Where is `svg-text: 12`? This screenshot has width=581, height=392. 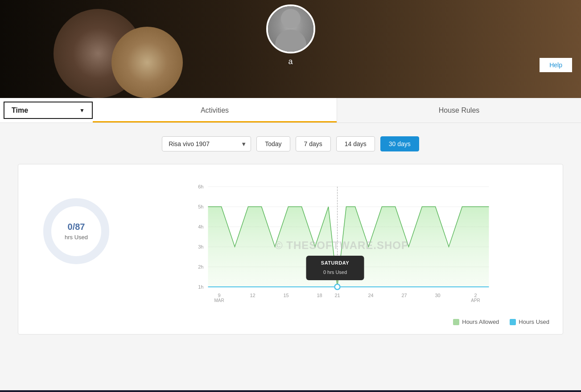
svg-text: 12 is located at coordinates (252, 295).